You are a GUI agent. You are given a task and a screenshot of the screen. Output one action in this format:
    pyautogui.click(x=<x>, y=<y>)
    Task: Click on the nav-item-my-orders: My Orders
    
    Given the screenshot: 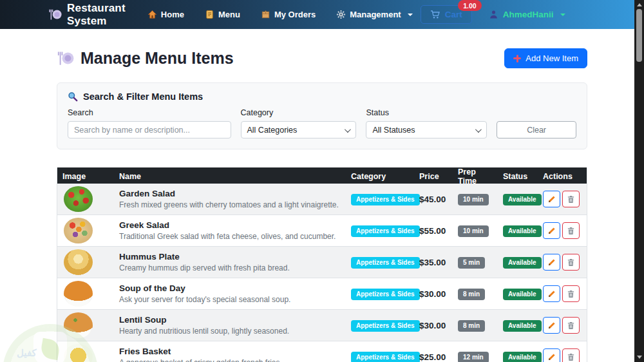 What is the action you would take?
    pyautogui.click(x=289, y=14)
    